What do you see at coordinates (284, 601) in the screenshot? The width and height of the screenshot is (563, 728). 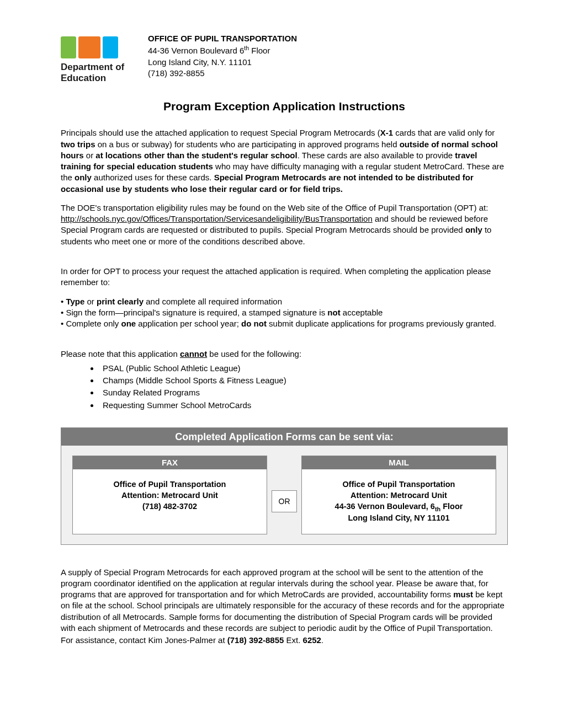 I see `supply-paragraph: A supply of Special Program Metrocards f…` at bounding box center [284, 601].